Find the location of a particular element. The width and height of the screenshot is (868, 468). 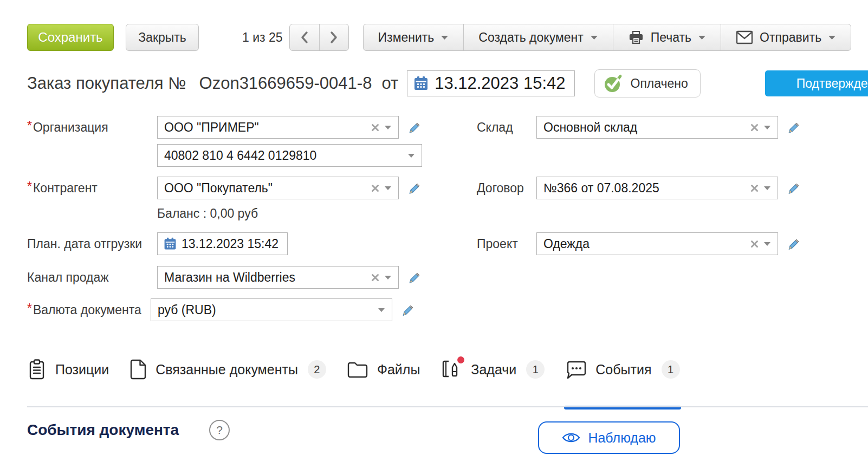

notification-dot is located at coordinates (461, 360).